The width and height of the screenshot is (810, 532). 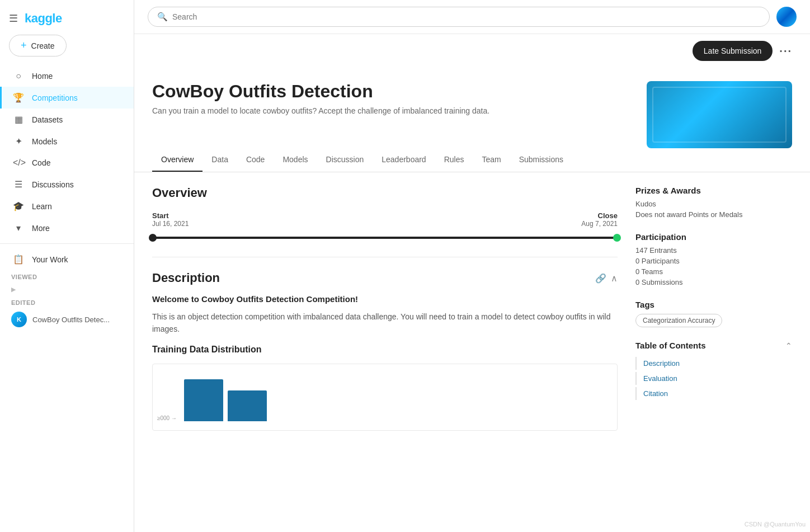 I want to click on tab-team: Team, so click(x=491, y=160).